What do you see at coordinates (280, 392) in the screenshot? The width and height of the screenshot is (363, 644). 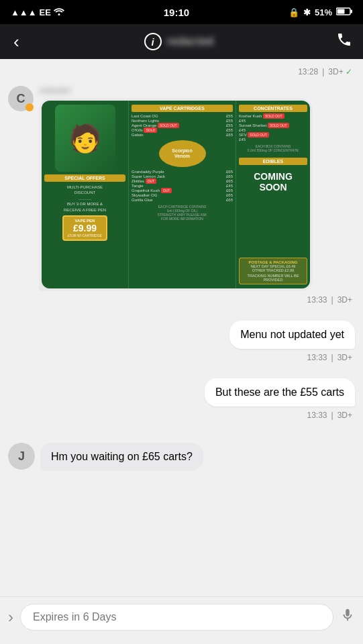 I see `sent-text-2: But these are the £55 carts` at bounding box center [280, 392].